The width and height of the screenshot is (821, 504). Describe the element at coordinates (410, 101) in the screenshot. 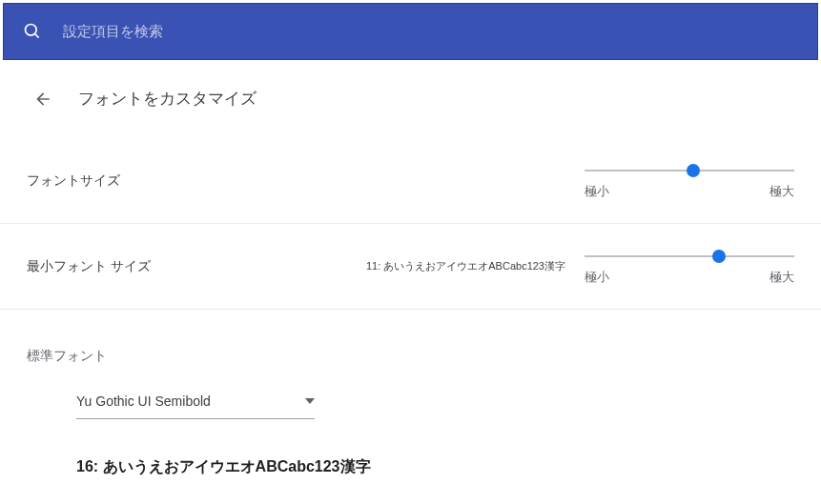

I see `page-header: フォントをカスタマイズ` at that location.